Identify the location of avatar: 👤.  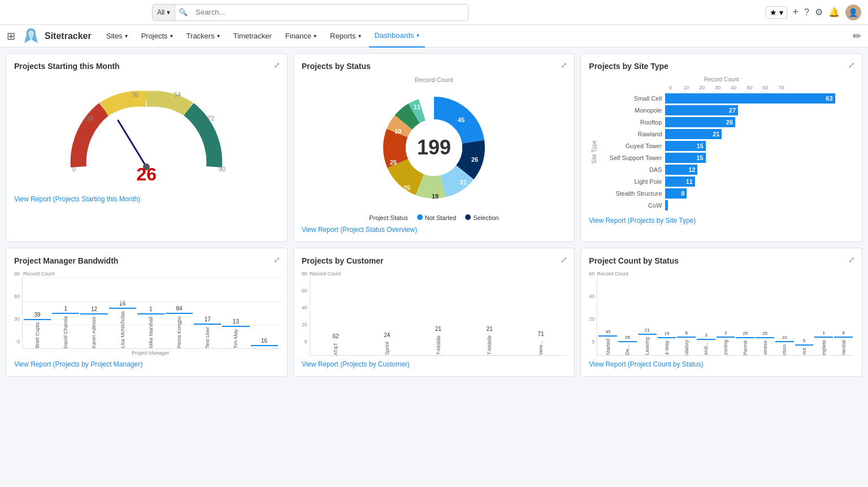
(853, 12).